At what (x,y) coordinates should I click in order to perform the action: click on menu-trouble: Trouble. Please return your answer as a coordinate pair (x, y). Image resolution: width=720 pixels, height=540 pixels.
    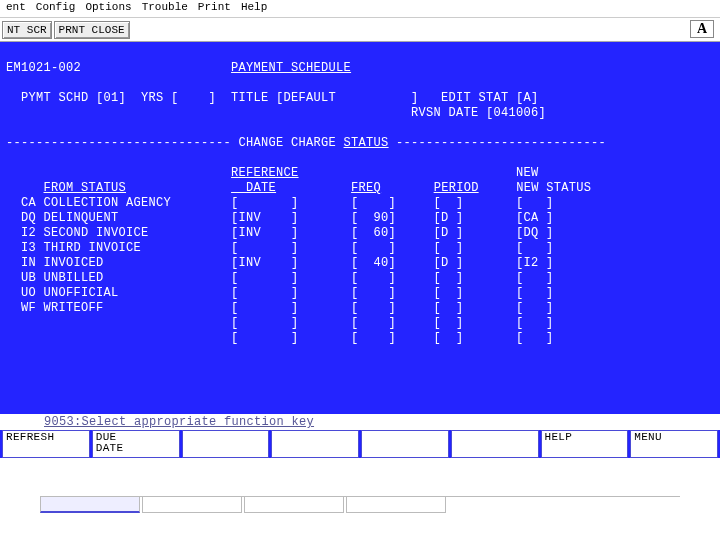
    Looking at the image, I should click on (165, 8).